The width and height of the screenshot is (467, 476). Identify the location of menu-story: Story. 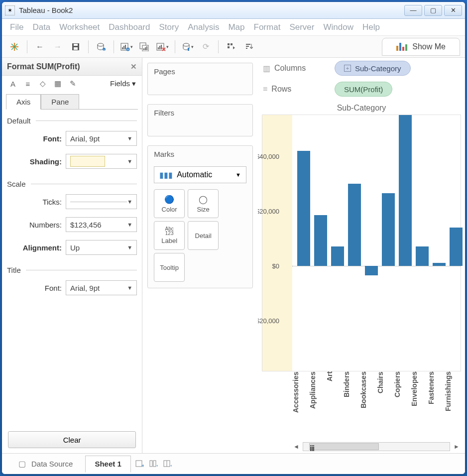
(169, 27).